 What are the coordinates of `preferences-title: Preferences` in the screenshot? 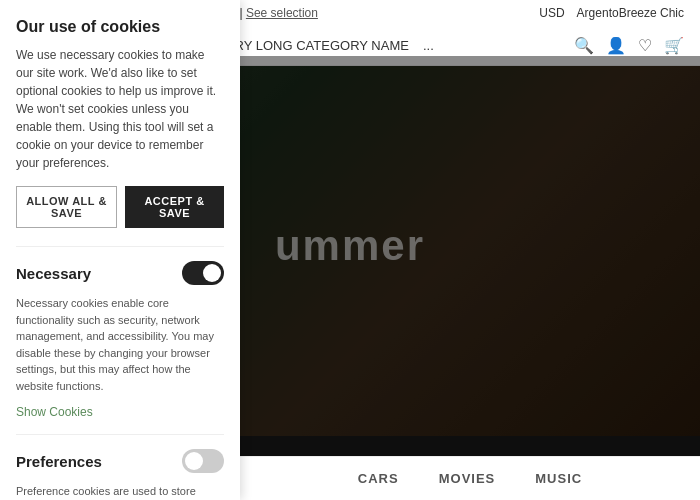 It's located at (59, 462).